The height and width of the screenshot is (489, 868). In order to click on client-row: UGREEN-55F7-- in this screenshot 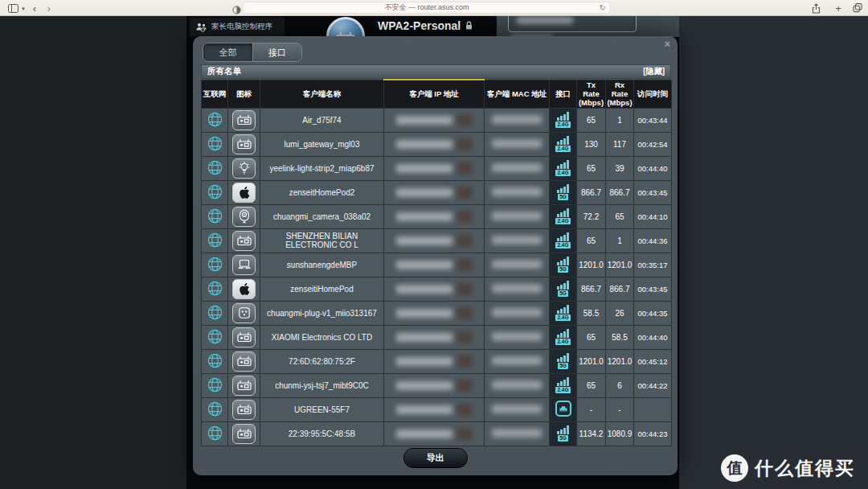, I will do `click(437, 409)`.